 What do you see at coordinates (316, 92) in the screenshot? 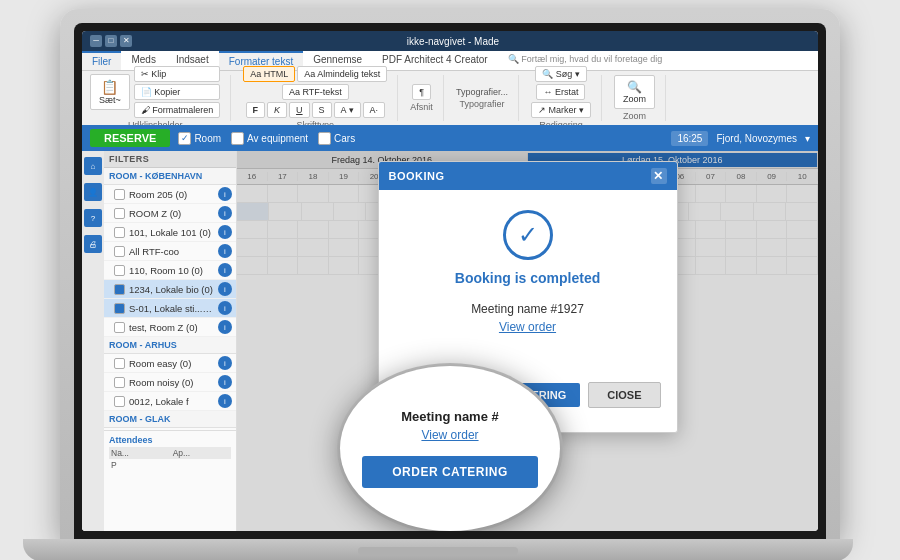
I see `font-rtf-btn: Aa RTF-tekst` at bounding box center [316, 92].